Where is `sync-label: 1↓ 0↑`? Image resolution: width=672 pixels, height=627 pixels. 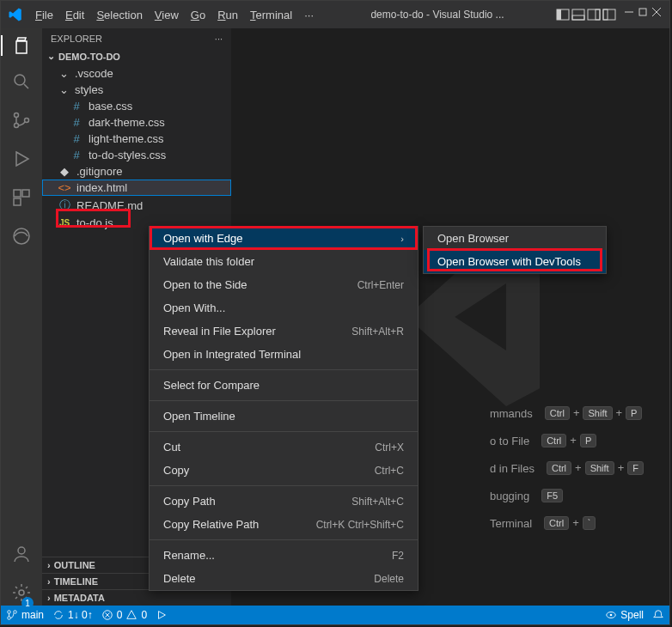
sync-label: 1↓ 0↑ is located at coordinates (81, 615).